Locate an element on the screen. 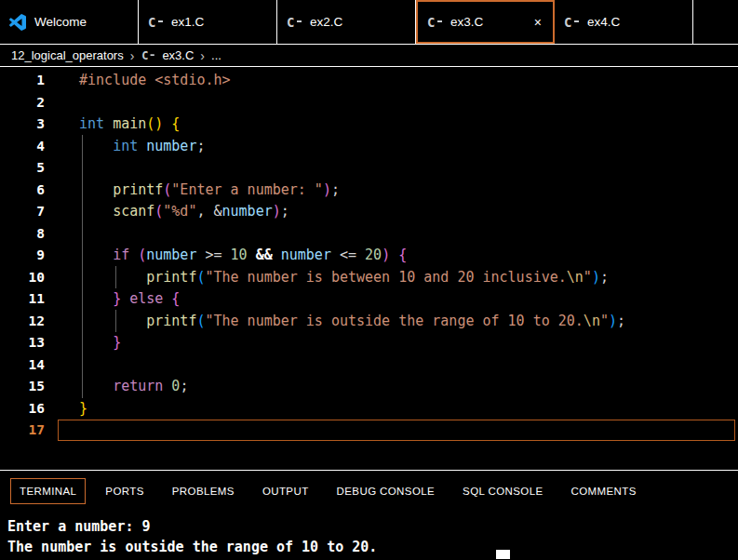 The width and height of the screenshot is (738, 560). tab-bar: Welcome ex1.C ex2.C ex3.C × ex4.C is located at coordinates (369, 22).